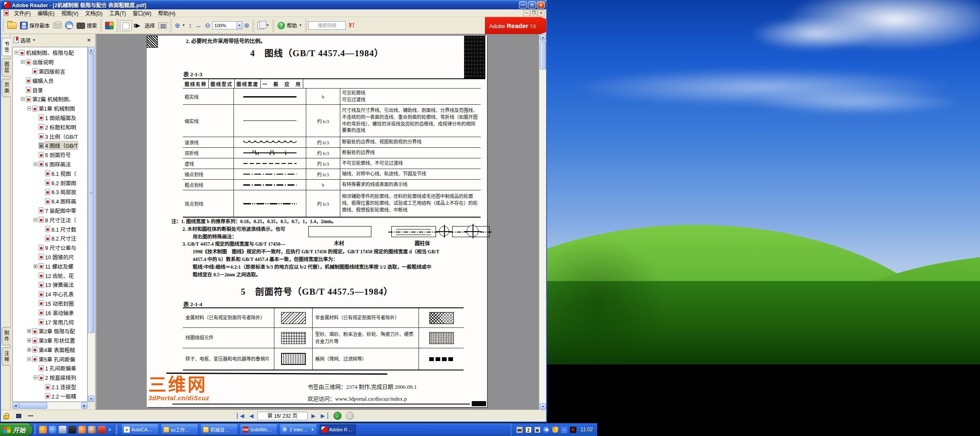 This screenshot has width=980, height=436. I want to click on task-button: a AutoCAD 20..., so click(140, 430).